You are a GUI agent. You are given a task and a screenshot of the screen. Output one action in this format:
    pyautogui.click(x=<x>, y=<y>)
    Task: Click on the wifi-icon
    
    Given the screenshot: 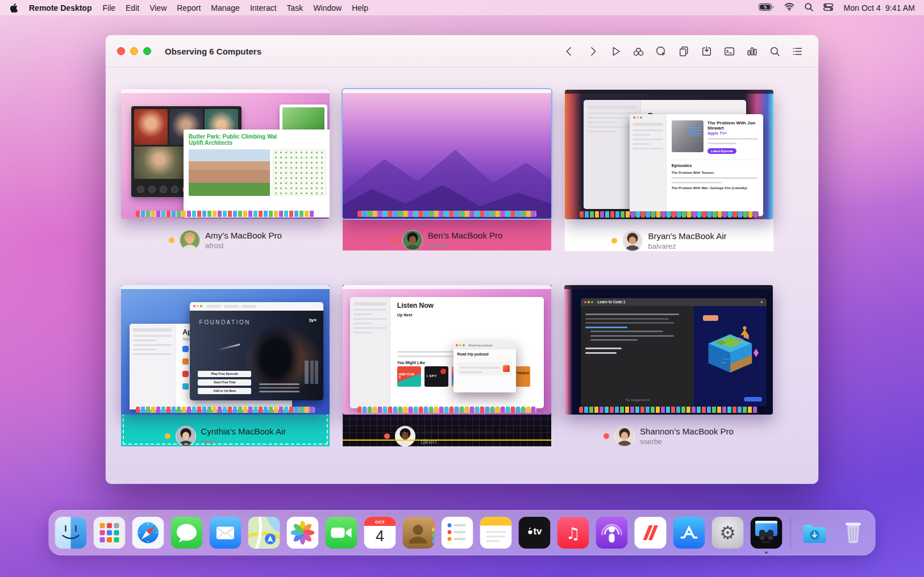 What is the action you would take?
    pyautogui.click(x=789, y=8)
    